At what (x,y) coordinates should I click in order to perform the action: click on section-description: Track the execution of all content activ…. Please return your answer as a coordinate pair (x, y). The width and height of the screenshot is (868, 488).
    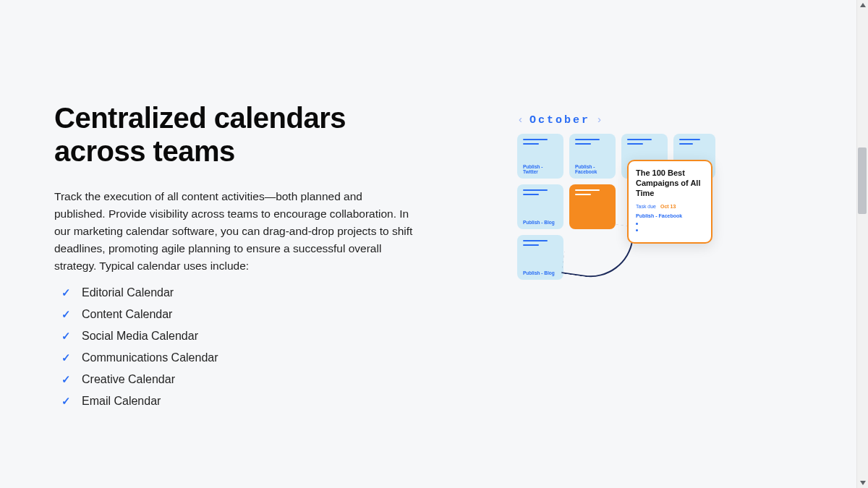
    Looking at the image, I should click on (235, 231).